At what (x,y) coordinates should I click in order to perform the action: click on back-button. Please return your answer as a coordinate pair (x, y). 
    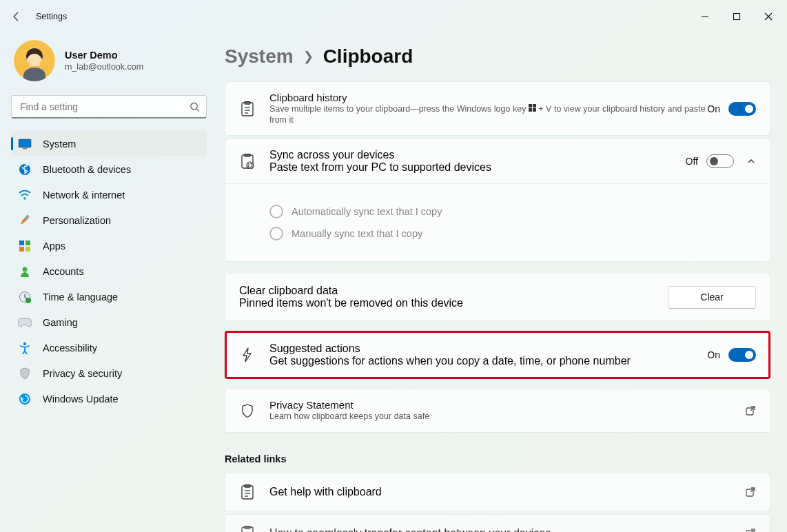
    Looking at the image, I should click on (17, 17).